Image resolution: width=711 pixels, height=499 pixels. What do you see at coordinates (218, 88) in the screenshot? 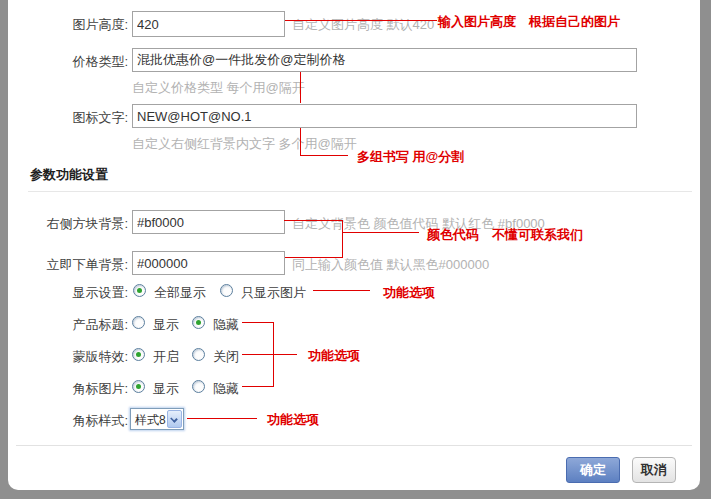
I see `price-type-hint: 自定义价格类型 每个用@隔开` at bounding box center [218, 88].